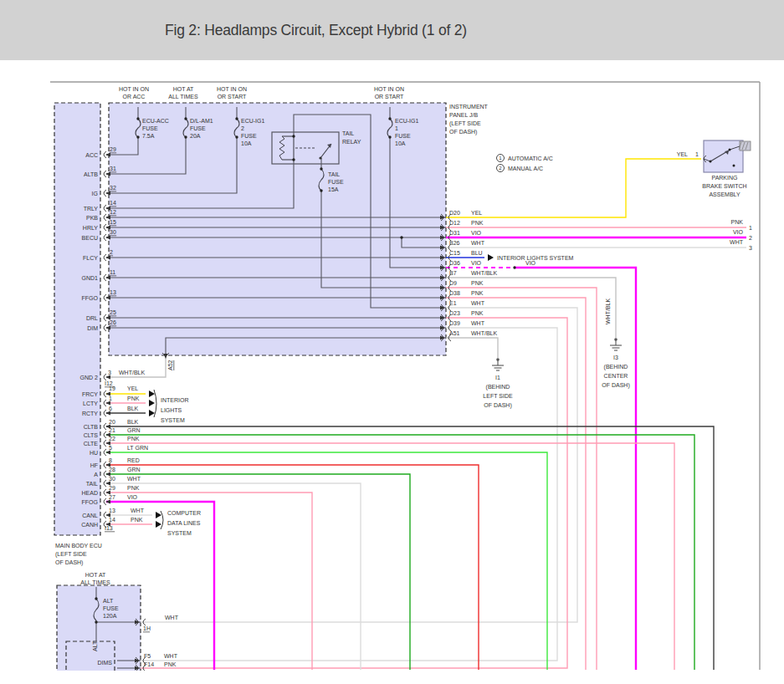  Describe the element at coordinates (112, 388) in the screenshot. I see `label: 19` at that location.